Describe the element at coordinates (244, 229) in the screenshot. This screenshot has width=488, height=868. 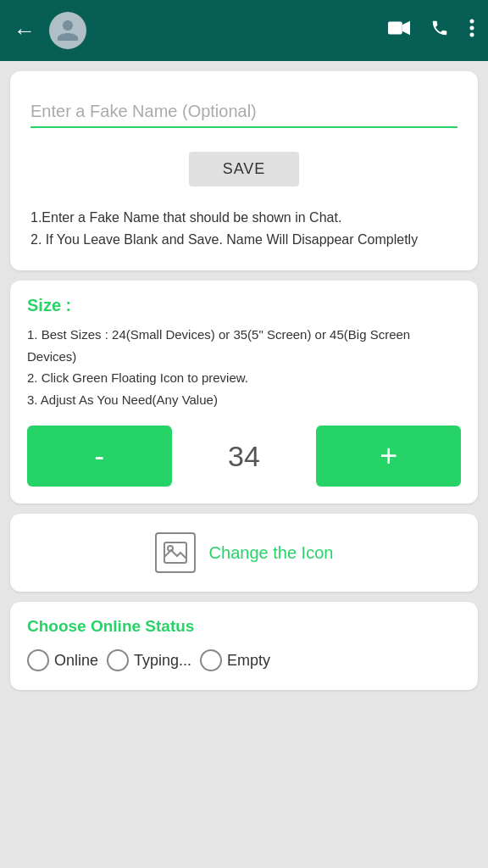
I see `instructions-text: 1.Enter a Fake Name that should be shown…` at that location.